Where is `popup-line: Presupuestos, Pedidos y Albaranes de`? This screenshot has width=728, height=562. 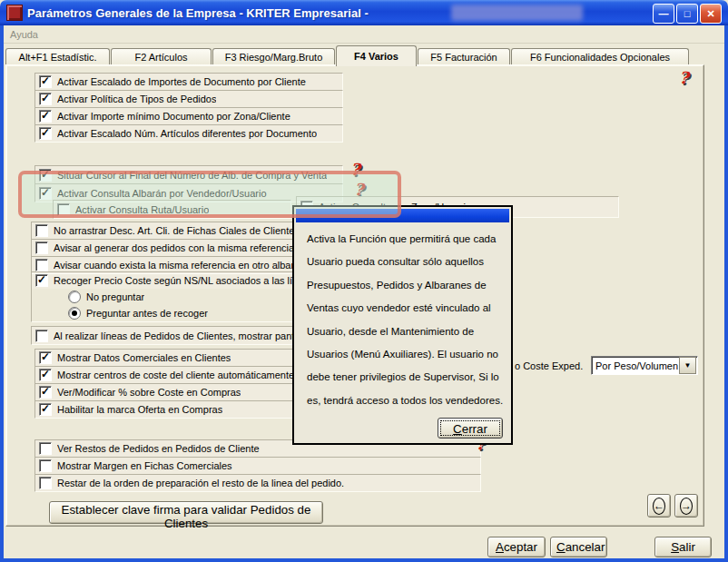
popup-line: Presupuestos, Pedidos y Albaranes de is located at coordinates (405, 285).